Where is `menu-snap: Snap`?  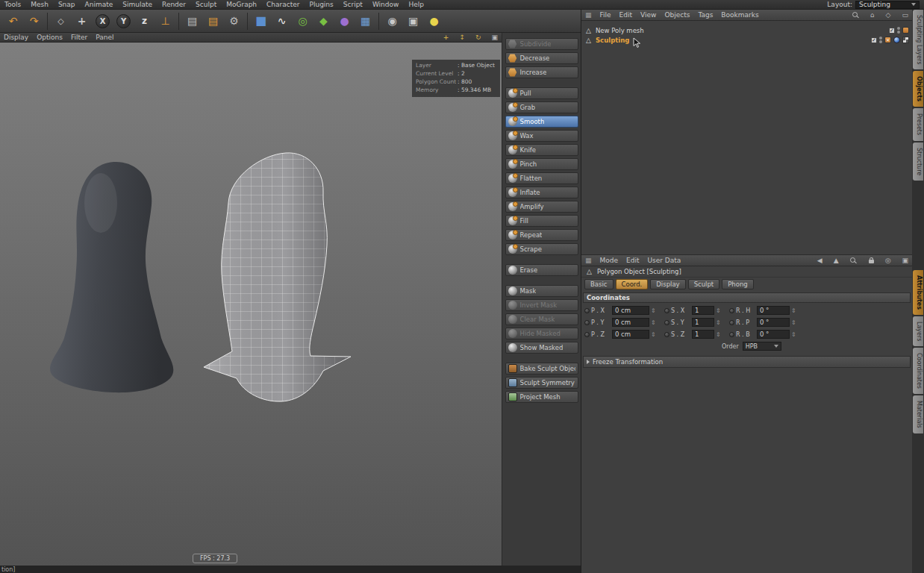 menu-snap: Snap is located at coordinates (67, 4).